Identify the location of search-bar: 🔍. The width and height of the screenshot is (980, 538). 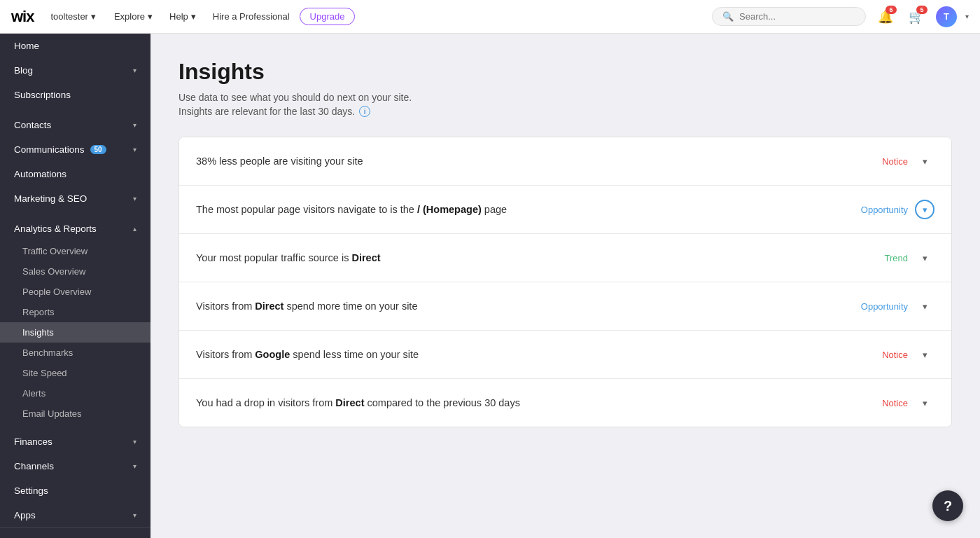
(789, 17).